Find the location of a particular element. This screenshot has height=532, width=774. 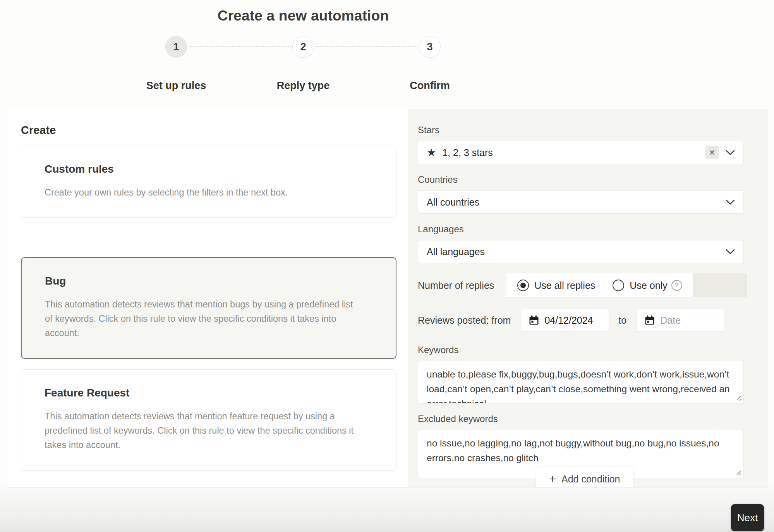

step-1-circle: 1 is located at coordinates (176, 47).